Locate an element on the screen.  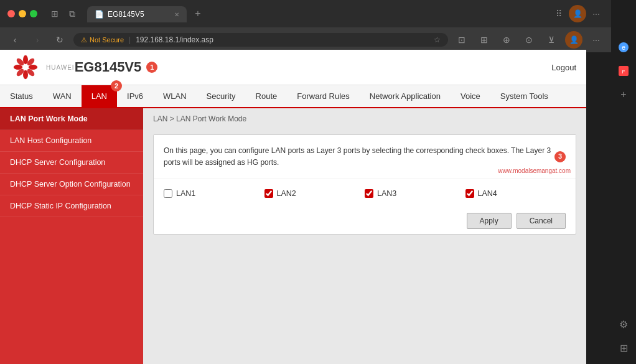
breadcrumb: LAN > LAN Port Work Mode is located at coordinates (365, 119).